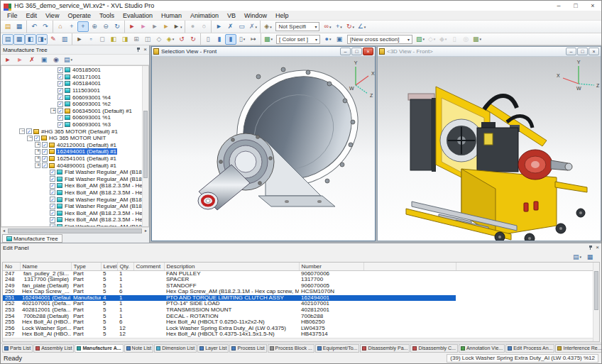 The width and height of the screenshot is (602, 364). I want to click on selection-view-titlebar: Selection View - Front – □ ×, so click(263, 52).